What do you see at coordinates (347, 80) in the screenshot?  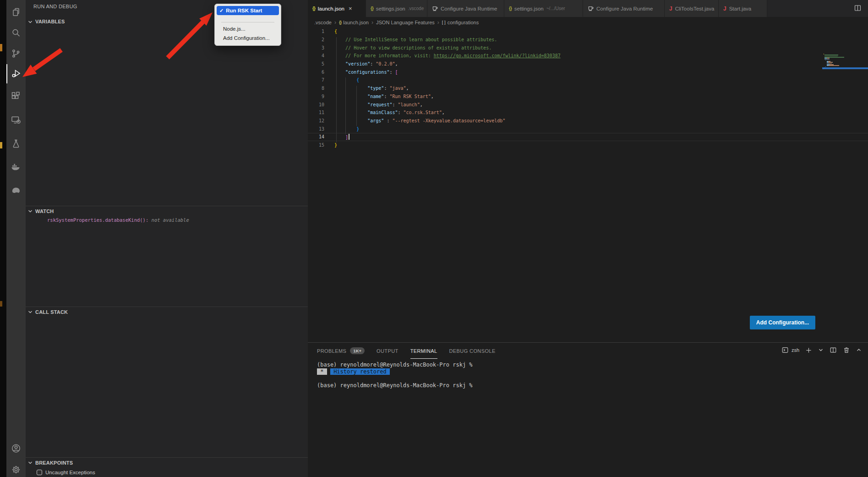 I see `code-text: {` at bounding box center [347, 80].